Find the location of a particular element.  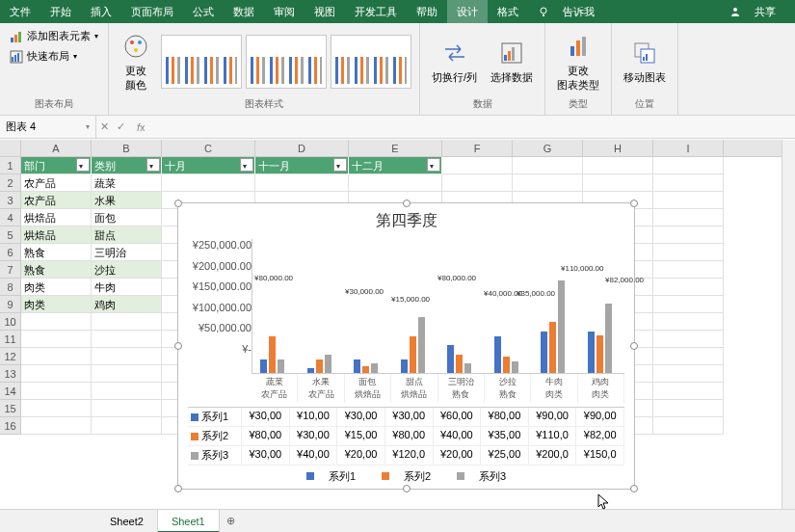

row-header: 2 is located at coordinates (11, 183).